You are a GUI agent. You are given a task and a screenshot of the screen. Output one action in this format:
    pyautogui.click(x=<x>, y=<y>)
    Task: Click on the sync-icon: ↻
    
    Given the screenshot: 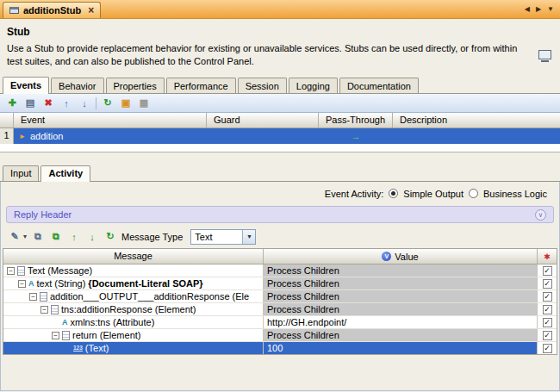 What is the action you would take?
    pyautogui.click(x=108, y=103)
    